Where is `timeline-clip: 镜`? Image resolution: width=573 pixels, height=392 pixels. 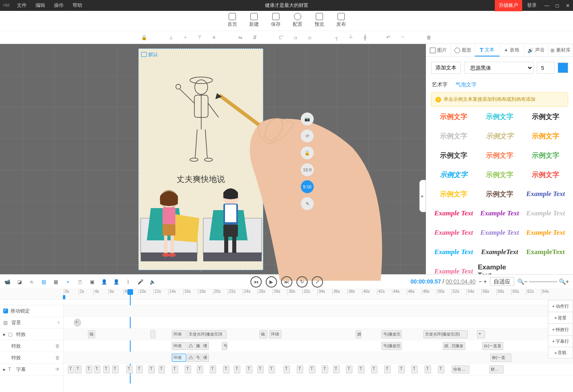 timeline-clip: 镜 is located at coordinates (263, 334).